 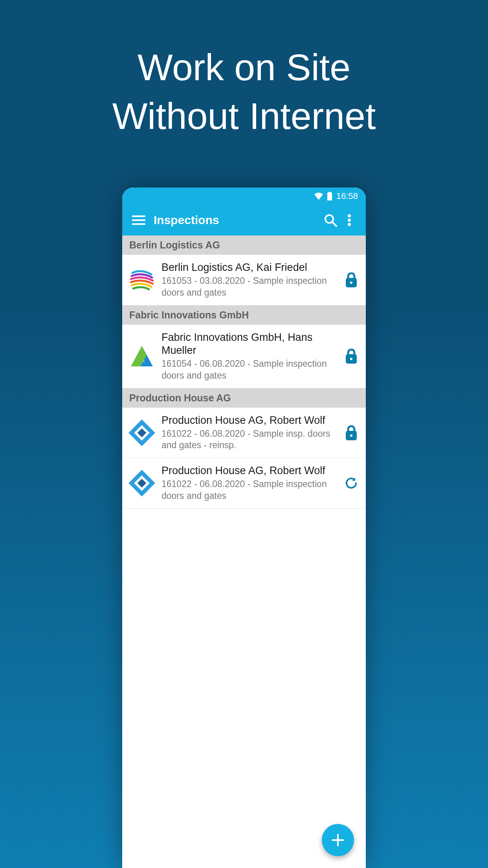 What do you see at coordinates (330, 196) in the screenshot?
I see `battery-icon` at bounding box center [330, 196].